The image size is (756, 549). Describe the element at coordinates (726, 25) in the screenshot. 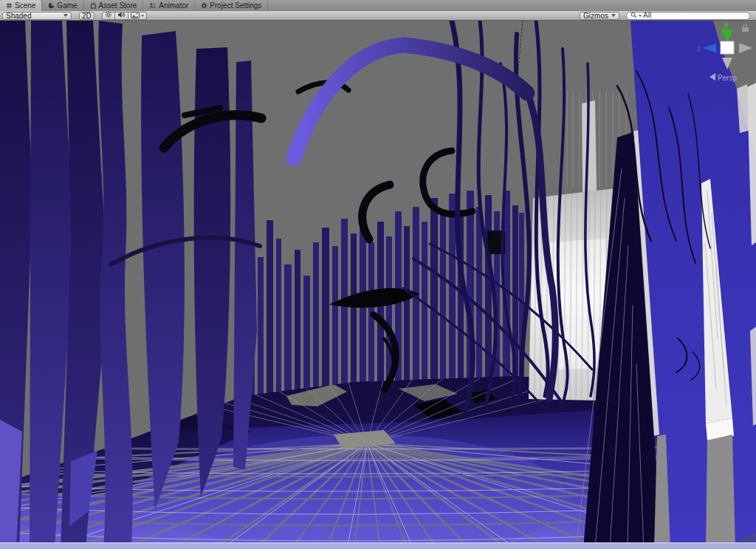

I see `gizmo-y-axis-label: y` at that location.